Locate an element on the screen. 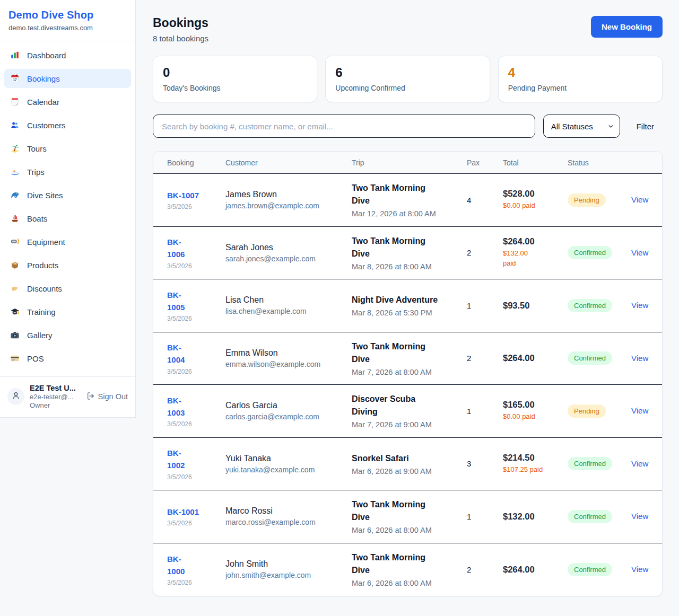 The image size is (679, 616). search-input is located at coordinates (344, 126).